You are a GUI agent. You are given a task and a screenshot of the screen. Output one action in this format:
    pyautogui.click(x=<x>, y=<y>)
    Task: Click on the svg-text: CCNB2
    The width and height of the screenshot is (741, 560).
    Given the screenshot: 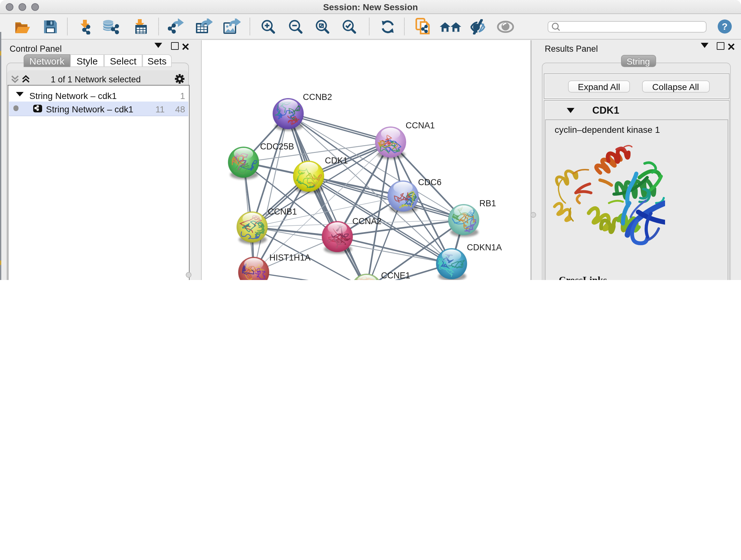 What is the action you would take?
    pyautogui.click(x=318, y=97)
    